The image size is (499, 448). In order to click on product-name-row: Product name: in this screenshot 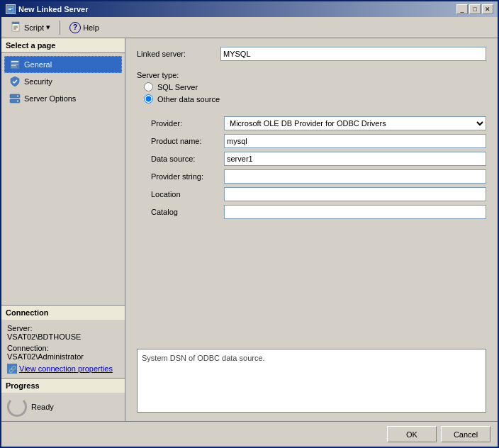, I will do `click(319, 141)`.